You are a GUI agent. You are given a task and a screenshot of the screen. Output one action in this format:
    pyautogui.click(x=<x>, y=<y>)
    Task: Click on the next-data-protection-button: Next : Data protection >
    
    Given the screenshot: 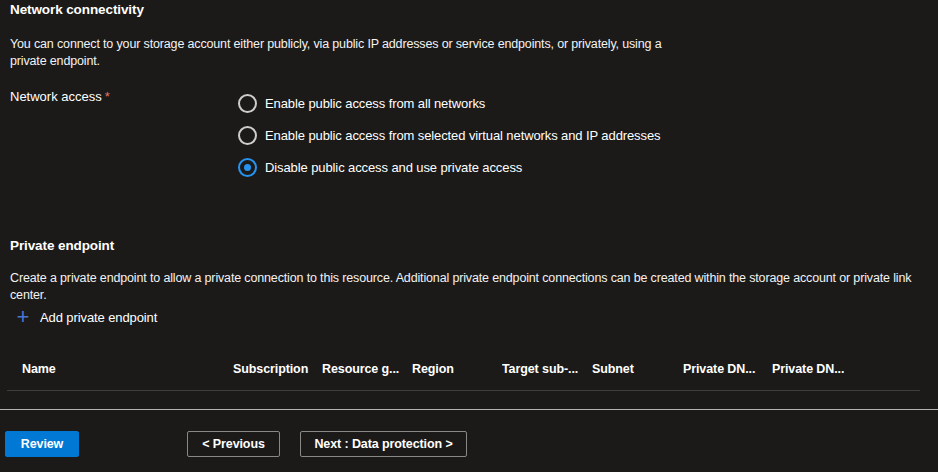 What is the action you would take?
    pyautogui.click(x=384, y=444)
    